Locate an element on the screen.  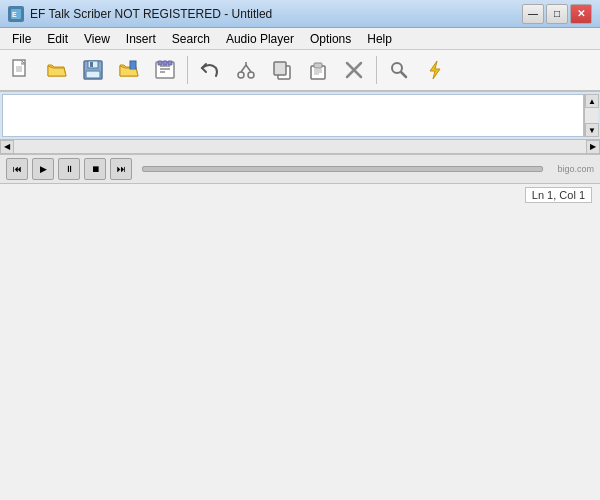
bookmark-icon is located at coordinates (129, 70).